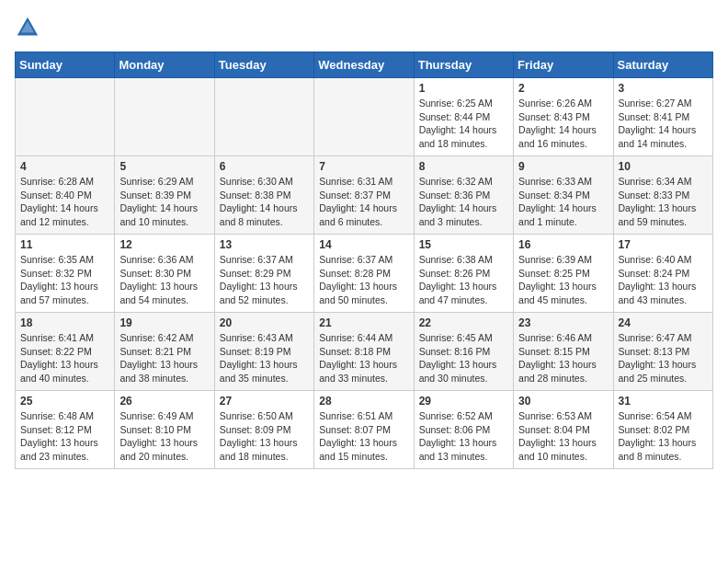 The width and height of the screenshot is (728, 563). I want to click on calendar-cell: 12Sunrise: 6:36 AMSunset: 8:30 PMDayligh…, so click(165, 274).